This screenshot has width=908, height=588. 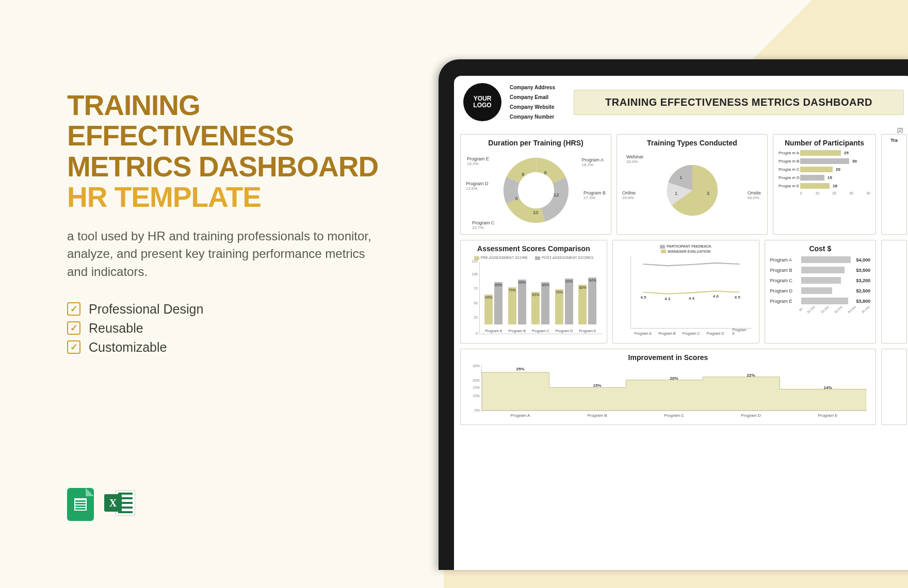 I want to click on description: a tool used by HR and training professio…, so click(x=222, y=254).